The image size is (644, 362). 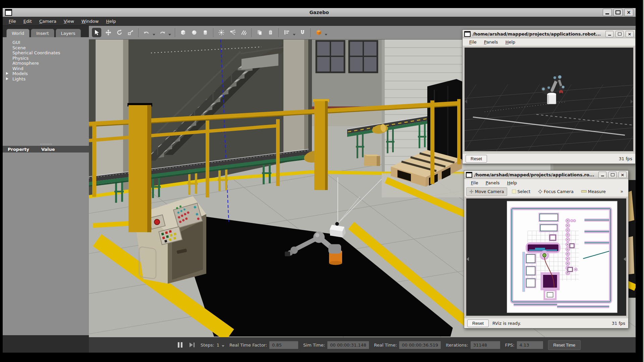 I want to click on tree-item-gui: GUI, so click(x=46, y=43).